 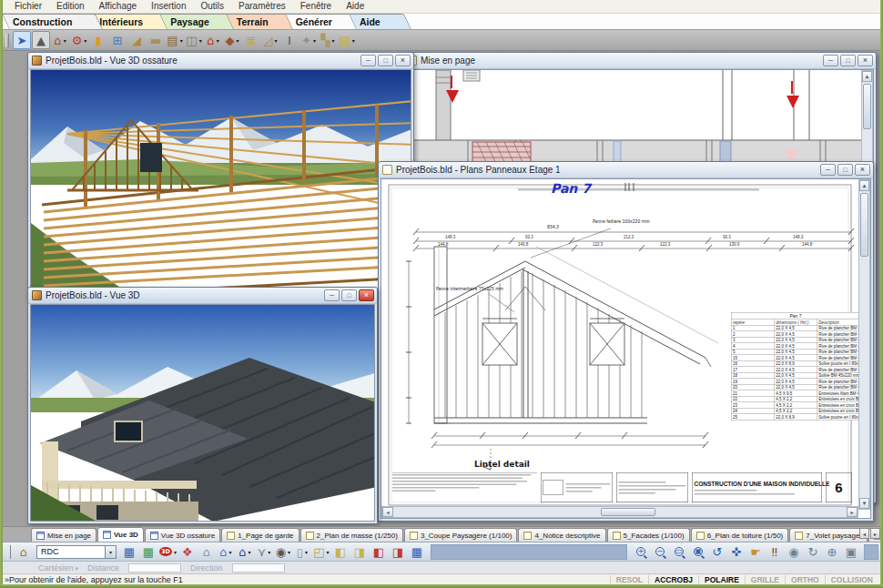 What do you see at coordinates (461, 535) in the screenshot?
I see `tab-coupe-paysagere: 3_Coupe Paysagère (1/100)` at bounding box center [461, 535].